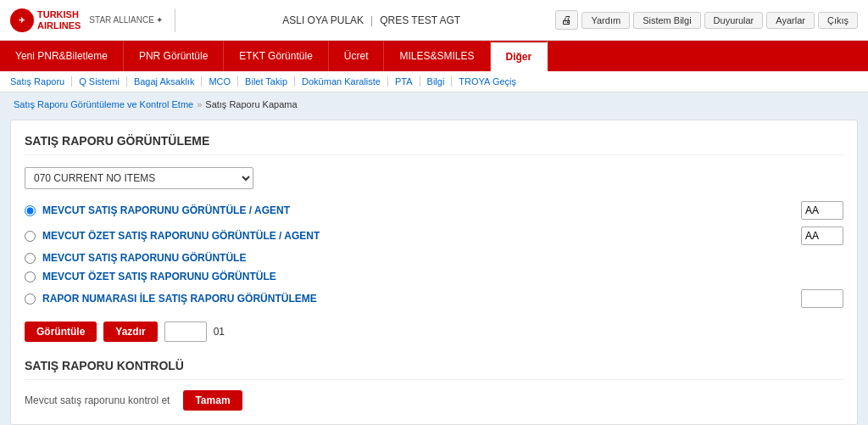  What do you see at coordinates (420, 20) in the screenshot?
I see `agent-code: QRES TEST AGT` at bounding box center [420, 20].